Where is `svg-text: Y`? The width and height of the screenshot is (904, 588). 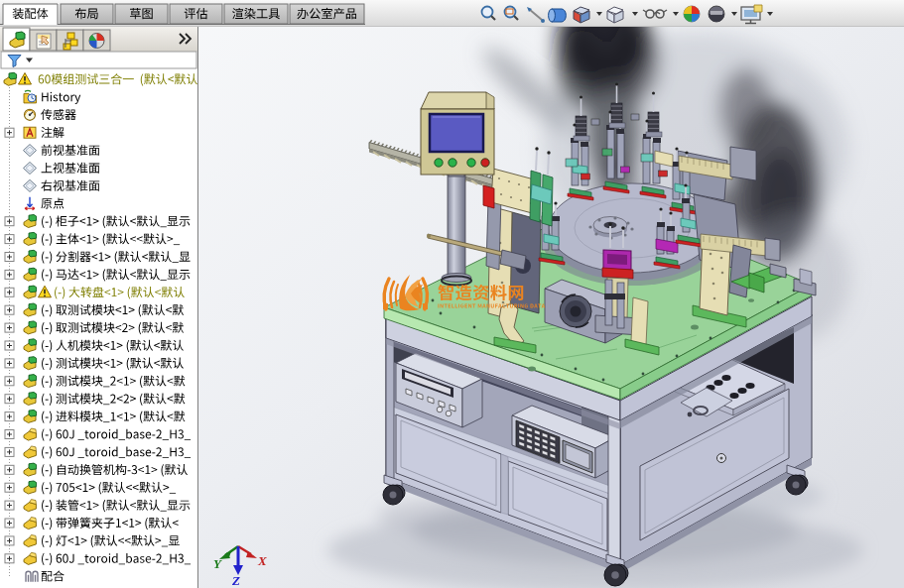
svg-text: Y is located at coordinates (218, 563).